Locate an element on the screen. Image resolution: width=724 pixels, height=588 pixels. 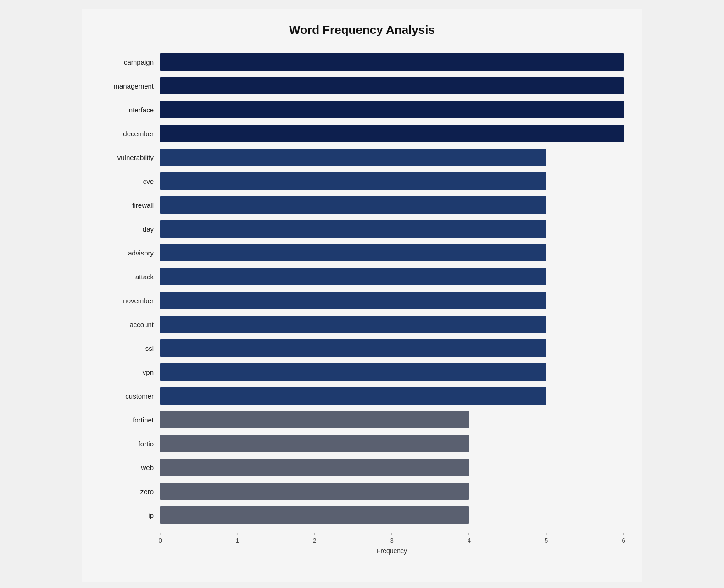
bar-row: attack is located at coordinates (362, 277).